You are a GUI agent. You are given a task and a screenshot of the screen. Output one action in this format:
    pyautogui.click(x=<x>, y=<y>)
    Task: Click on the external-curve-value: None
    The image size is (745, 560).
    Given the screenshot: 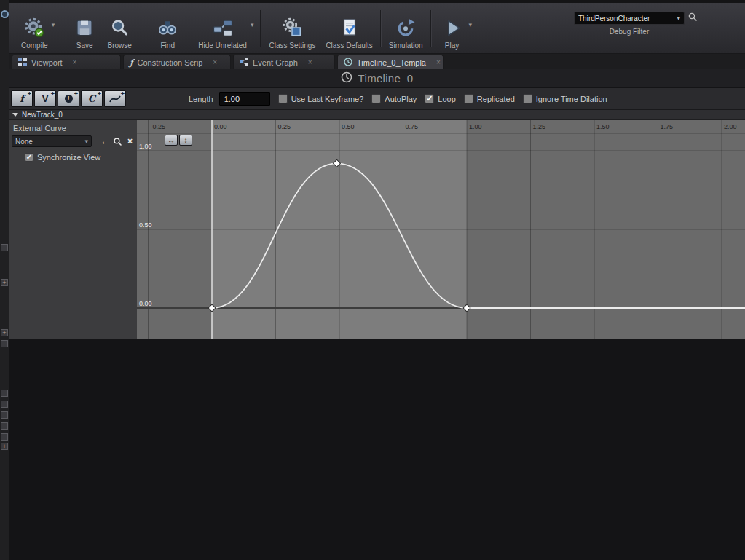 What is the action you would take?
    pyautogui.click(x=24, y=141)
    